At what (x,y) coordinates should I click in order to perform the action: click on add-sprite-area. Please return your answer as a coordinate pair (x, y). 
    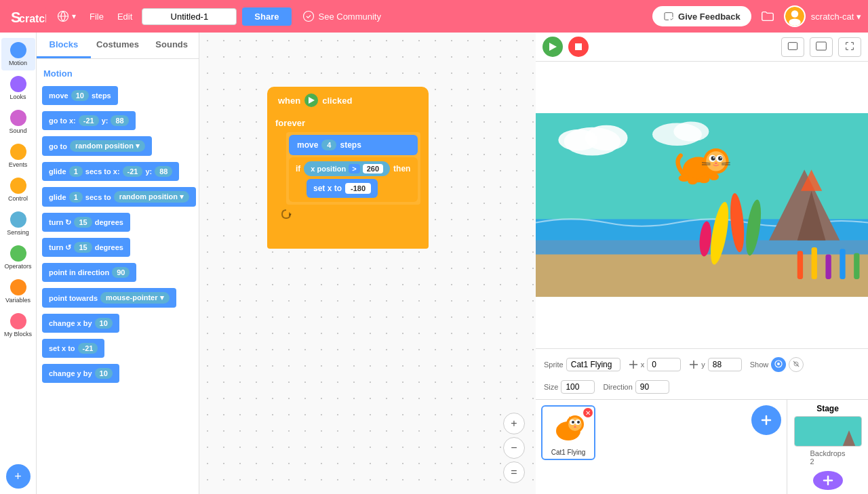
    Looking at the image, I should click on (766, 423).